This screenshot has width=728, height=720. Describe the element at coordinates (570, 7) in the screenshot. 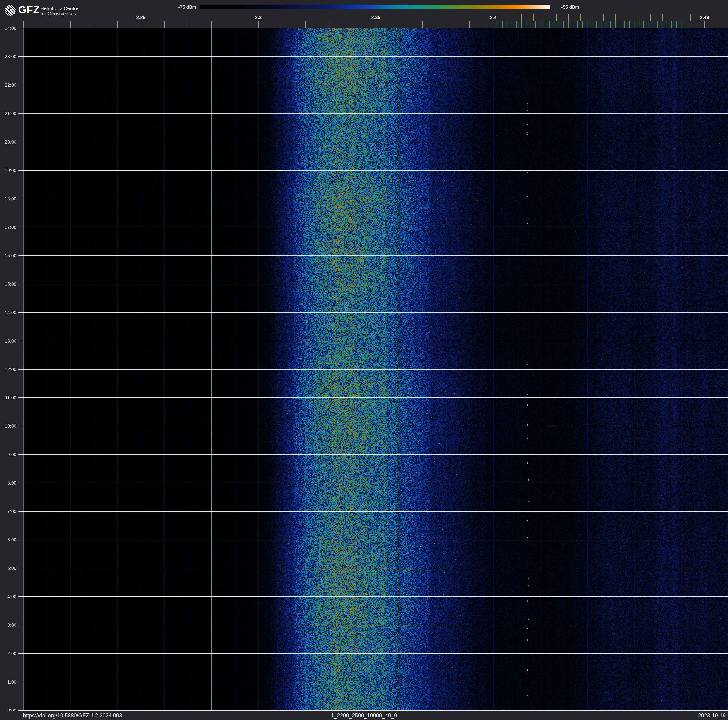

I see `colorbar-max-label: -55 dBm` at that location.